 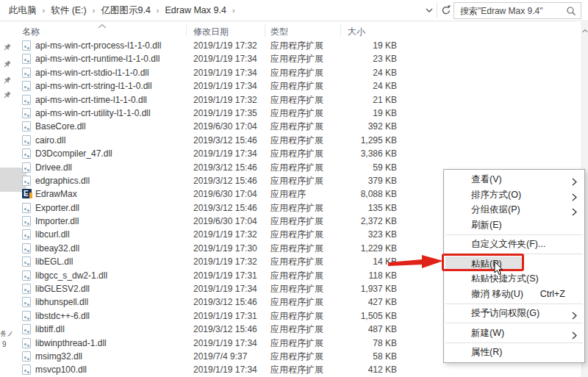 I want to click on context-menu-item: 撤消 移动(U) Ctrl+Z, so click(x=514, y=294).